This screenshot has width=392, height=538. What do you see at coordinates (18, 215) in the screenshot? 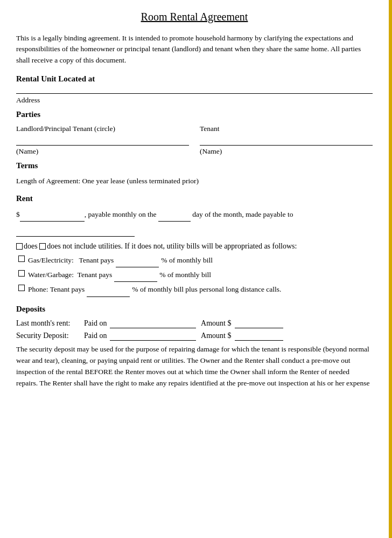
I see `dollar-sign: $` at bounding box center [18, 215].